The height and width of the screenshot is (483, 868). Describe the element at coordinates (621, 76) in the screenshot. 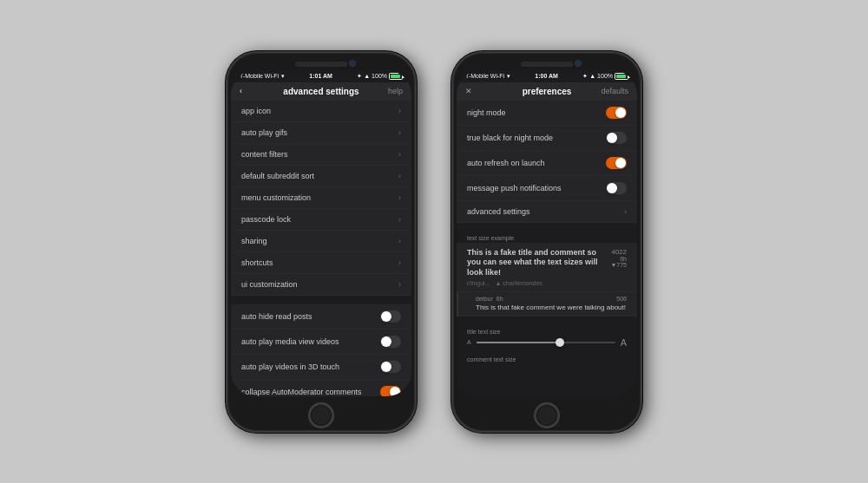

I see `right-battery-icon` at that location.